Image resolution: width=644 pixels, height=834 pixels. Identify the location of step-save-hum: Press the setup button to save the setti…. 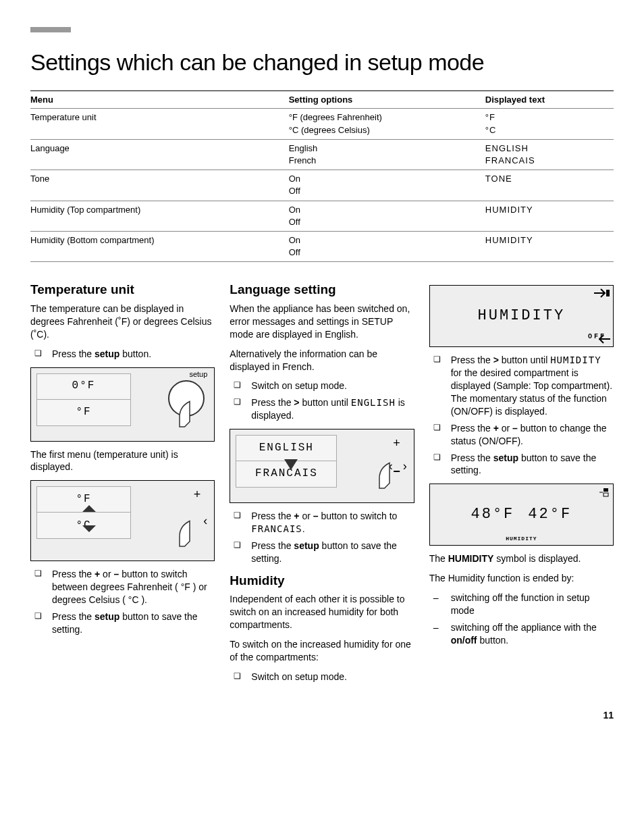
(521, 465).